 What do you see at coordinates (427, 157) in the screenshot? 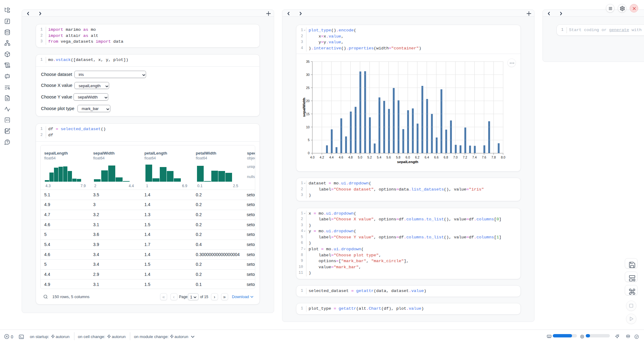
I see `svg-text: 6.4` at bounding box center [427, 157].